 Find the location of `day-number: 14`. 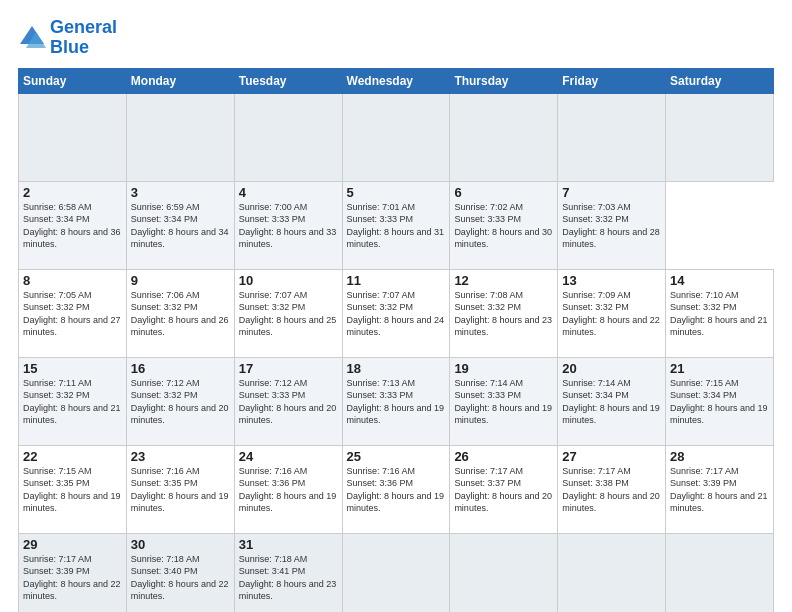

day-number: 14 is located at coordinates (720, 280).